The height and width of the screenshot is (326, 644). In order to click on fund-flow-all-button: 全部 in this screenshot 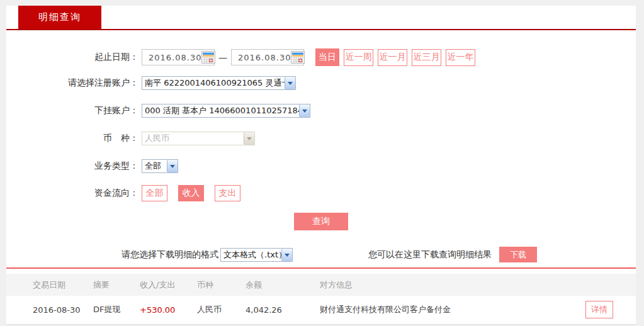, I will do `click(155, 193)`.